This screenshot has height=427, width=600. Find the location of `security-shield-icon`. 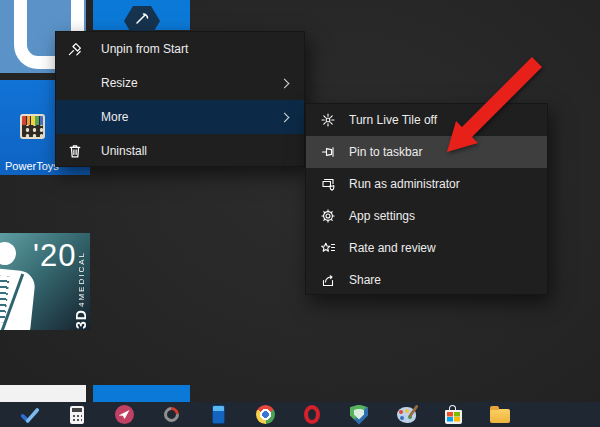

security-shield-icon is located at coordinates (359, 415).